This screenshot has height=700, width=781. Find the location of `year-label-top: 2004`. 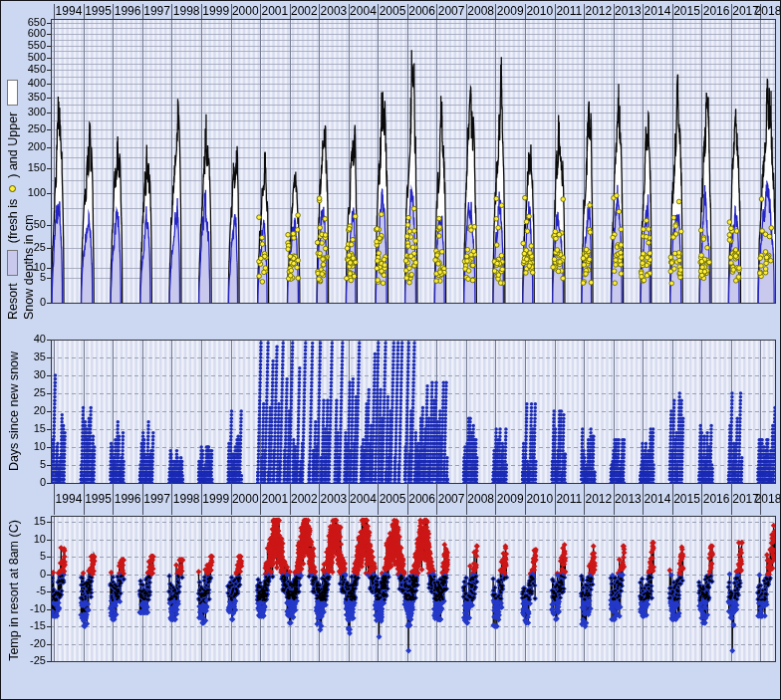

year-label-top: 2004 is located at coordinates (363, 11).